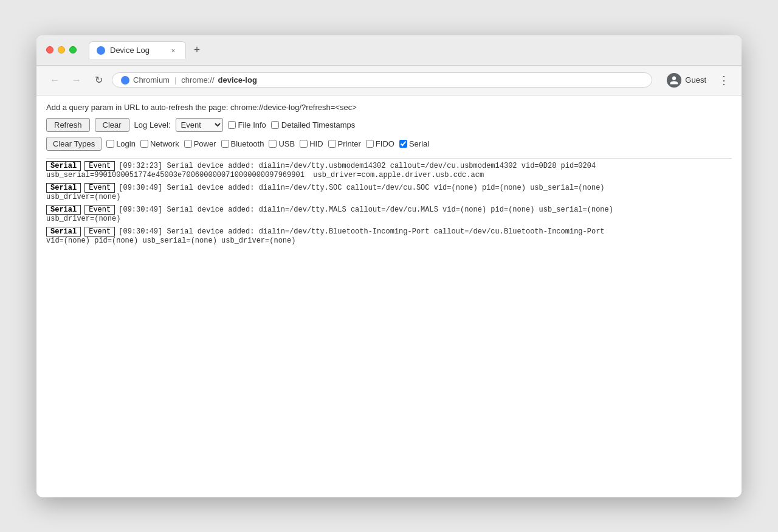  I want to click on log-text-line2: usb_serial=9901000051774e45003e700600000…, so click(389, 175).